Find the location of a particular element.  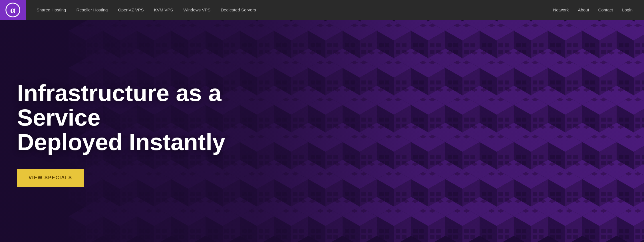

nav-shared-hosting: Shared Hosting is located at coordinates (51, 10).